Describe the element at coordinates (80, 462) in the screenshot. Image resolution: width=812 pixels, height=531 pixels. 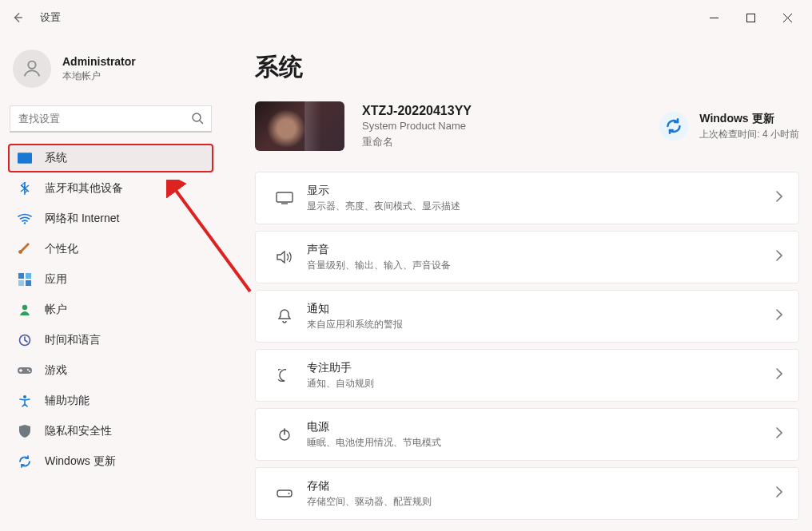
I see `sidebar-item-label: Windows 更新` at that location.